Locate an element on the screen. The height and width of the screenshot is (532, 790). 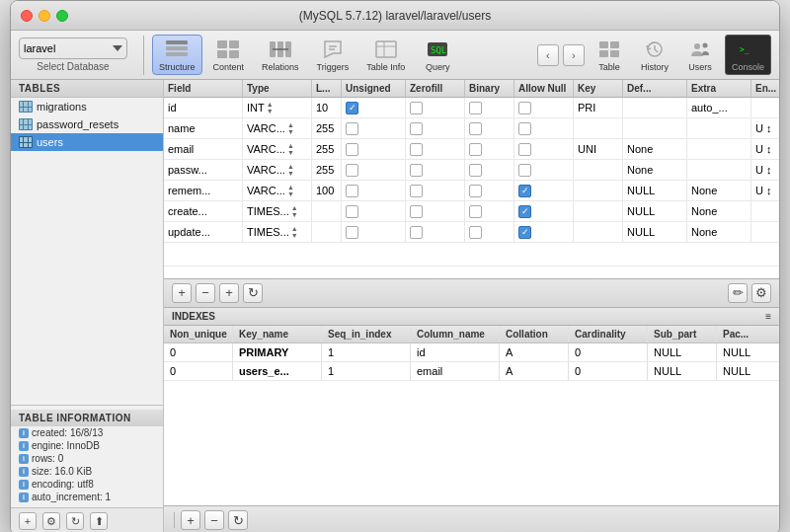
add-row-button: + is located at coordinates (182, 293).